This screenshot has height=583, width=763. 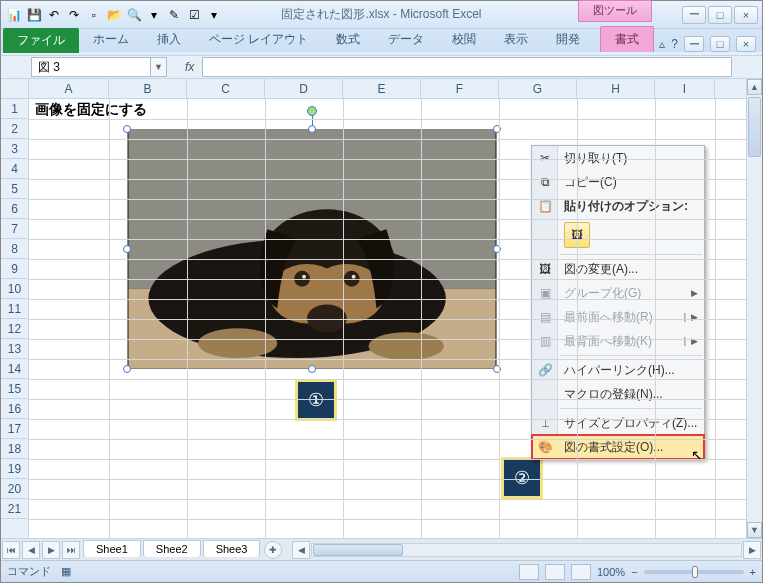 What do you see at coordinates (616, 88) in the screenshot?
I see `col-header-H: H` at bounding box center [616, 88].